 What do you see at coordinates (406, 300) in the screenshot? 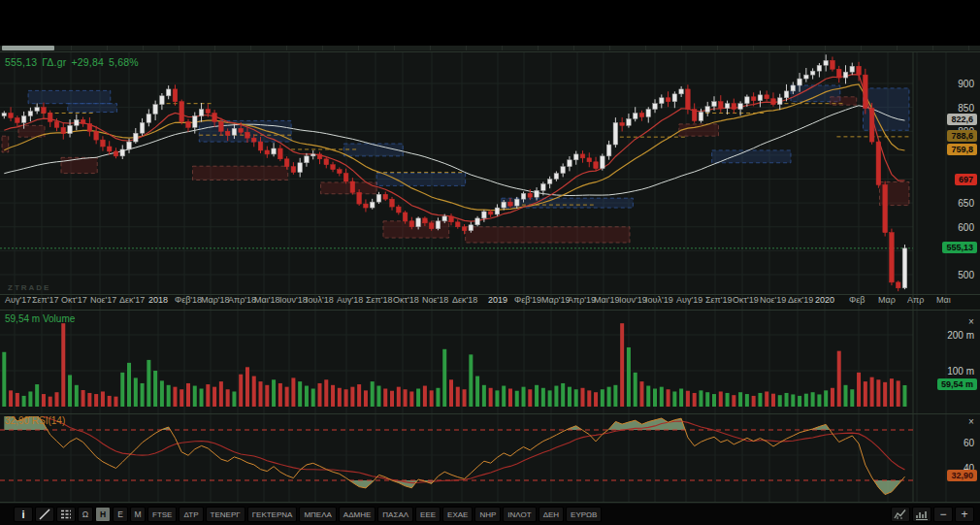
I see `x-axis-label: Οκτ'18` at bounding box center [406, 300].